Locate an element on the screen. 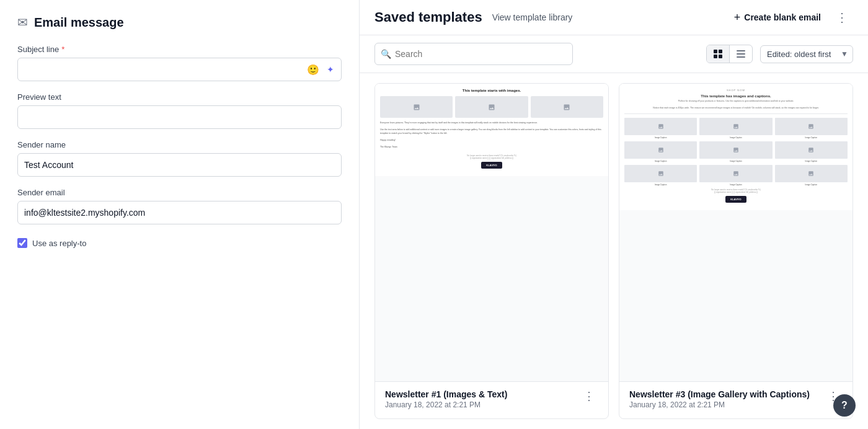 The image size is (868, 429). emoji-button: 🙂 is located at coordinates (313, 69).